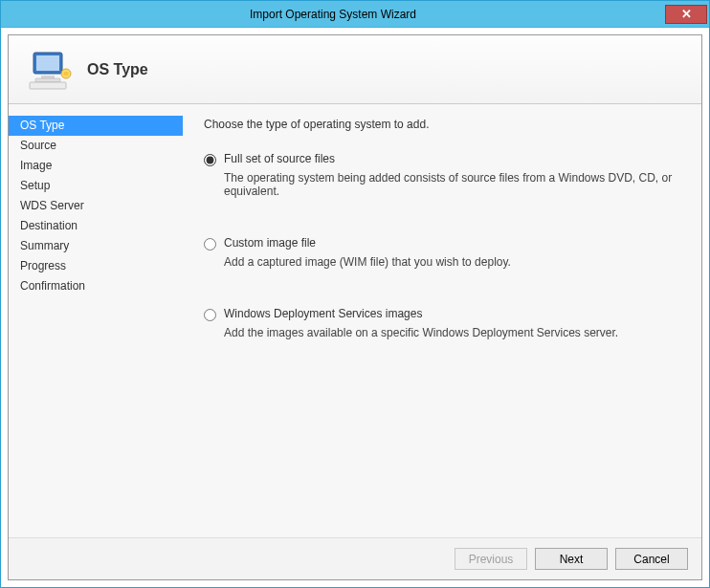 This screenshot has width=710, height=588. What do you see at coordinates (211, 245) in the screenshot?
I see `radio-custom-image` at bounding box center [211, 245].